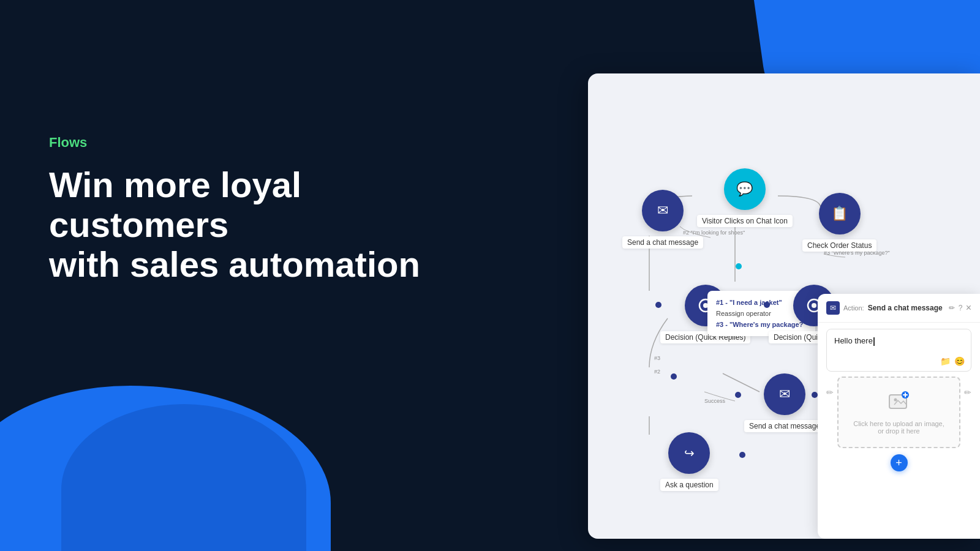 Image resolution: width=980 pixels, height=551 pixels. Describe the element at coordinates (899, 463) in the screenshot. I see `add-message-button: +` at that location.